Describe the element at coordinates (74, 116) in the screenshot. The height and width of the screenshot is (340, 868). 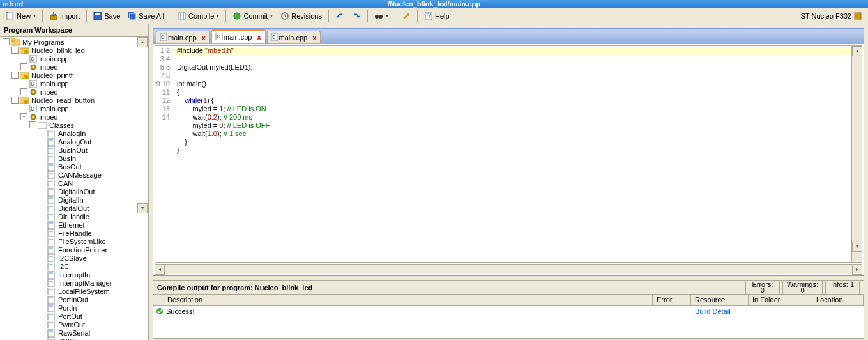
I see `tree-item: -mbed` at that location.